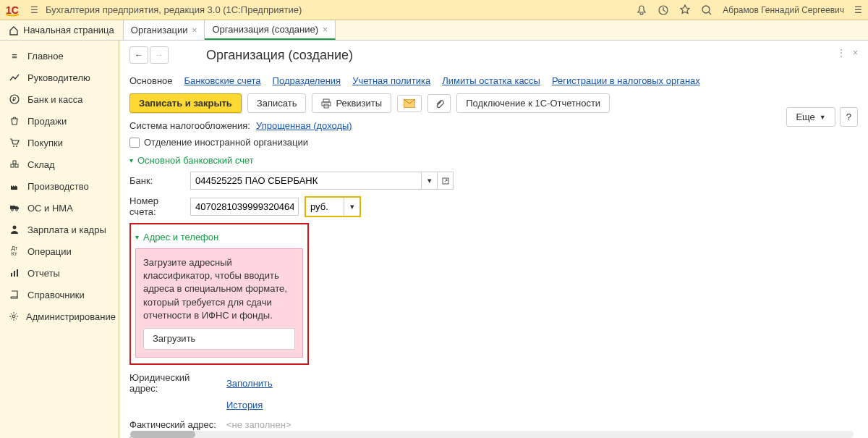 This screenshot has height=438, width=868. I want to click on account-row: Номер счета: ▾, so click(493, 206).